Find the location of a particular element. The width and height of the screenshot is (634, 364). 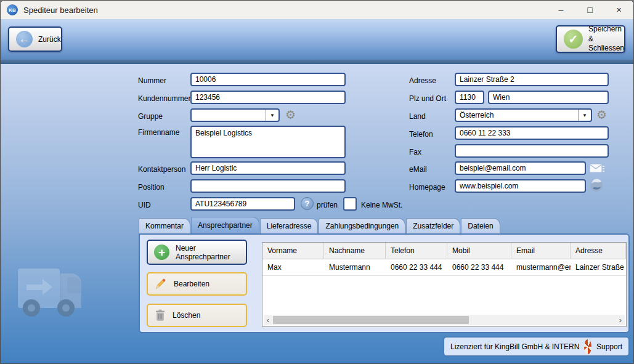

save-button-label: Speichern & Schliessen is located at coordinates (606, 39).